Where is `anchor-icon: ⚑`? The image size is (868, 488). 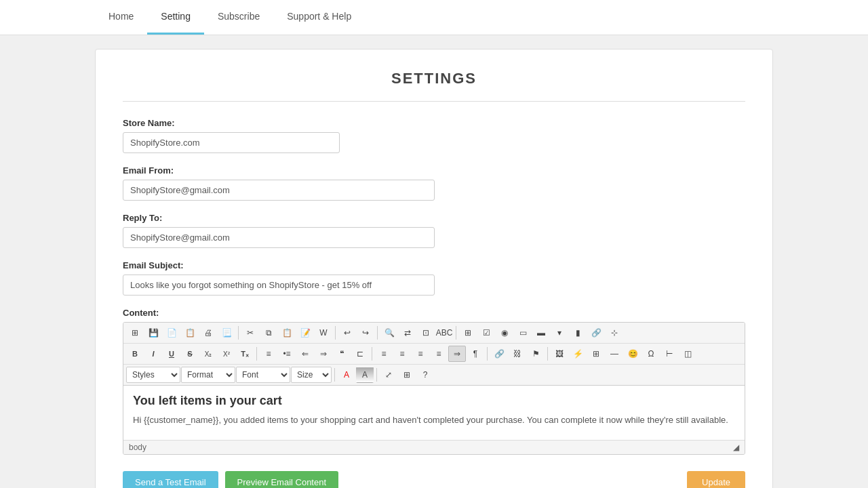
anchor-icon: ⚑ is located at coordinates (536, 354).